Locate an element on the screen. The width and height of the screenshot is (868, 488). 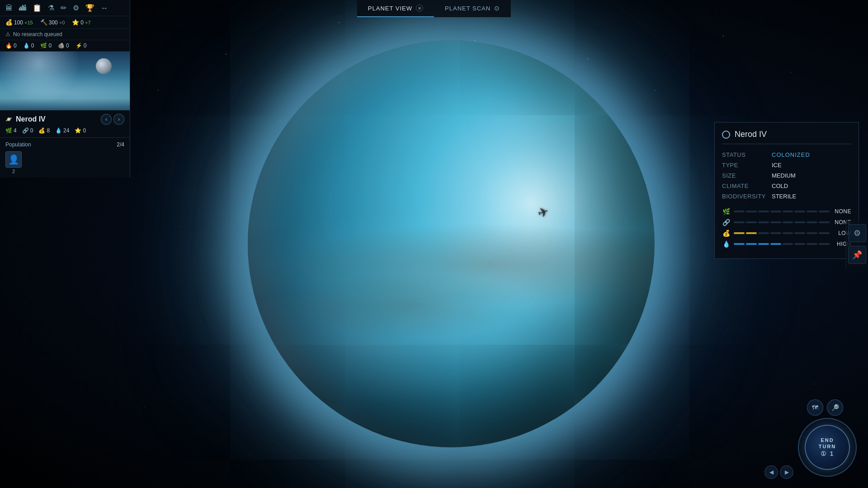
stars-icon: ⭐ is located at coordinates (75, 23).